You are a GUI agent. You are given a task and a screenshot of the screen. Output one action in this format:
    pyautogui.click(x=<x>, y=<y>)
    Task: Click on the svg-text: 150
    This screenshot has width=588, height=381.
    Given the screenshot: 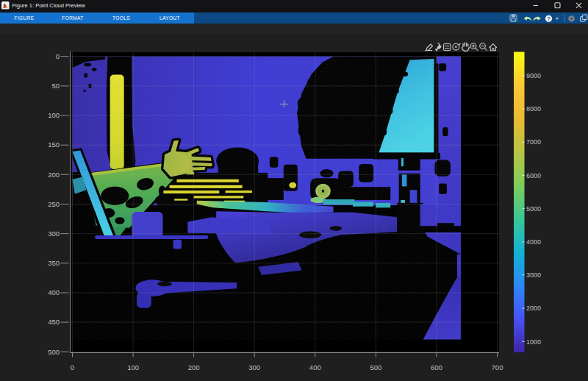 What is the action you would take?
    pyautogui.click(x=54, y=144)
    